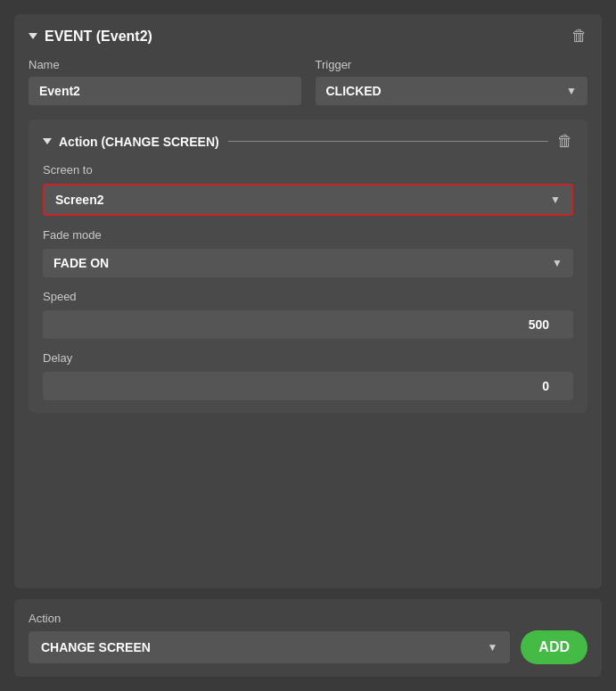 This screenshot has height=691, width=616. What do you see at coordinates (47, 141) in the screenshot?
I see `action-collapse-icon` at bounding box center [47, 141].